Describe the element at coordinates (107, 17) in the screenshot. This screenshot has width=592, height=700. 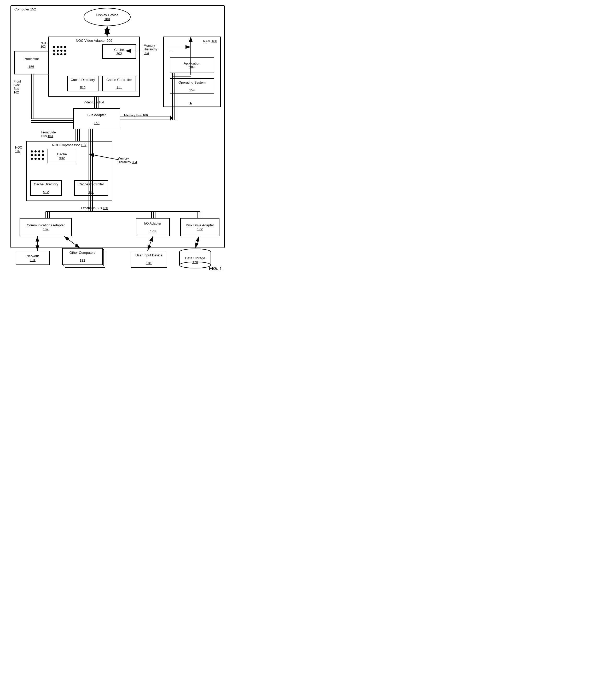
I see `display-device-box: Display Device 180` at that location.